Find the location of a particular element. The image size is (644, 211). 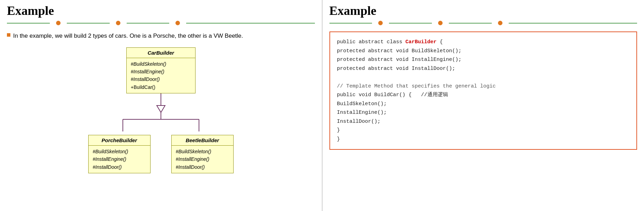

code-line-2: protected abstract void BuildSkeleton(); is located at coordinates (483, 51).